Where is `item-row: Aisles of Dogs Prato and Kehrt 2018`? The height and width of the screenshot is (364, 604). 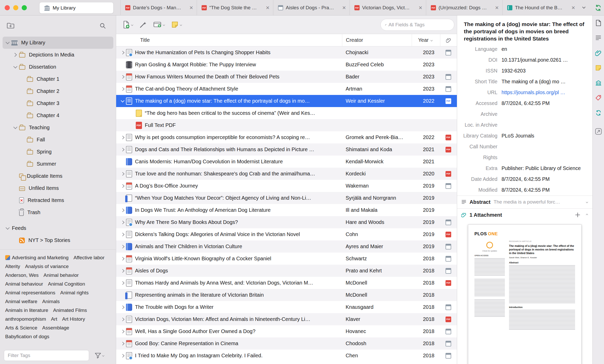 item-row: Aisles of Dogs Prato and Kehrt 2018 is located at coordinates (287, 271).